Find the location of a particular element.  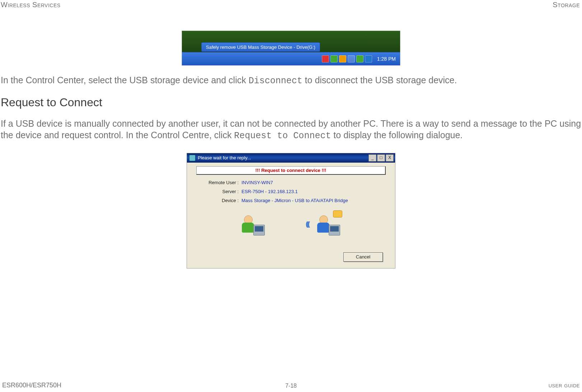

speech-bubble-icon is located at coordinates (338, 214).